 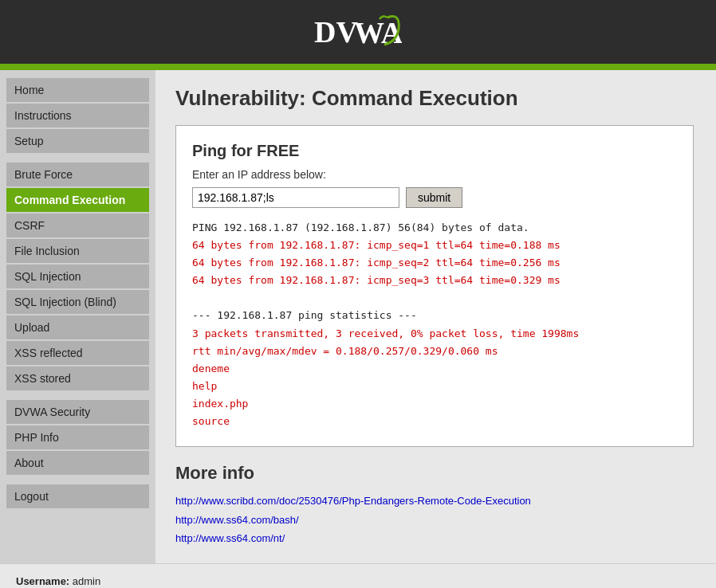 I want to click on output-line9: deneme, so click(x=210, y=368).